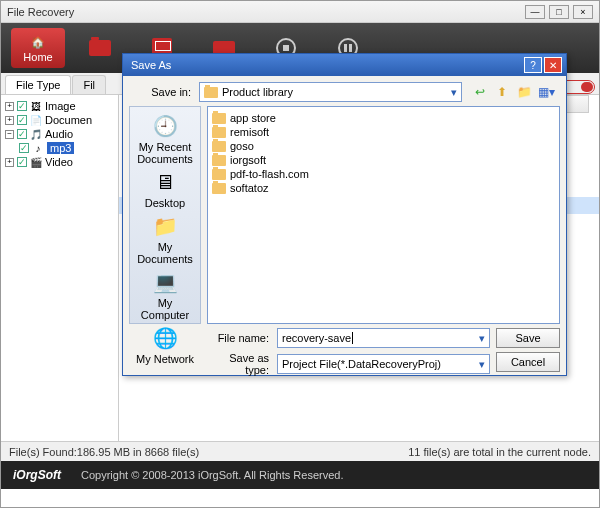 The image size is (600, 508). Describe the element at coordinates (384, 118) in the screenshot. I see `folder-item: app store` at that location.